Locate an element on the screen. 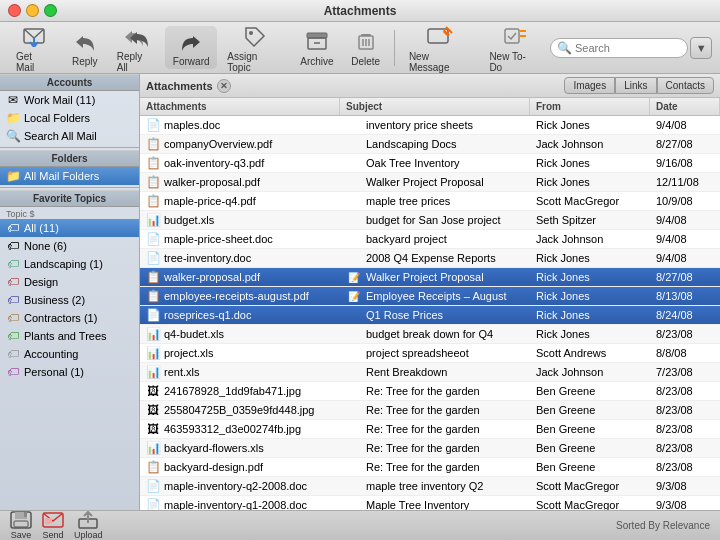 This screenshot has width=720, height=540. delete-icon is located at coordinates (366, 41).